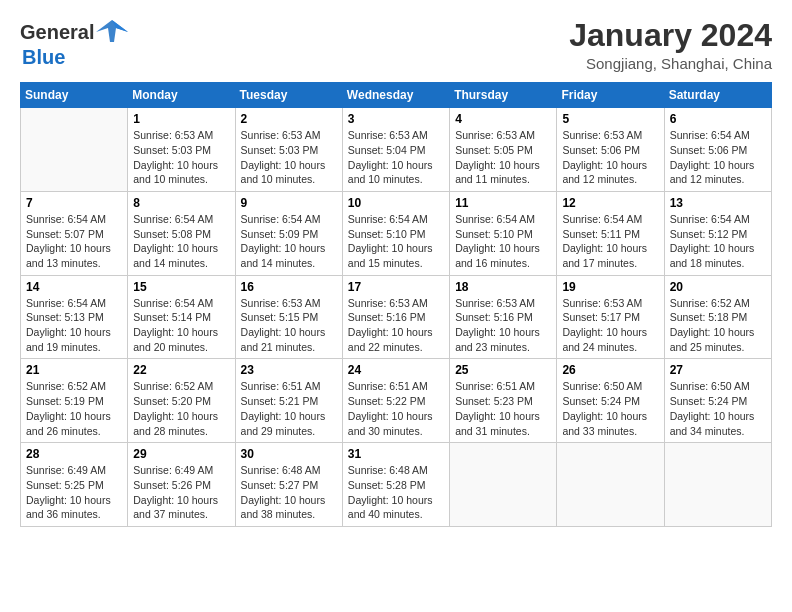 The height and width of the screenshot is (612, 792). I want to click on calendar-cell: 22 Sunrise: 6:52 AM Sunset: 5:20 PM Dayl…, so click(182, 401).